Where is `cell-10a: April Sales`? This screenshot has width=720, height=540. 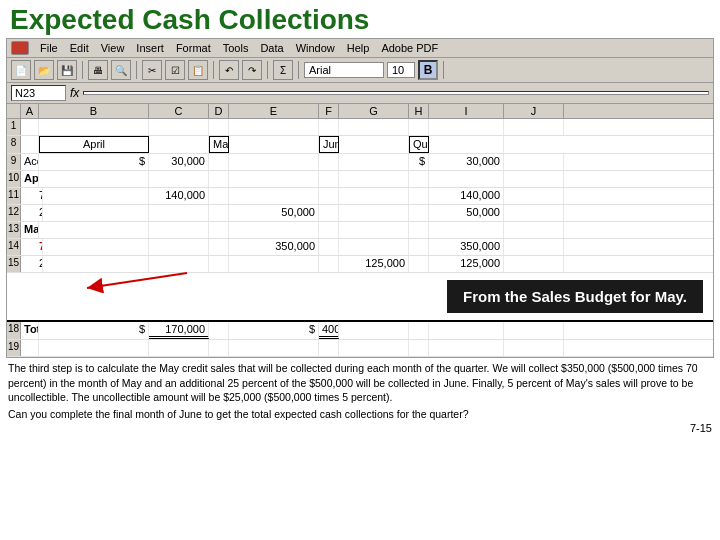 cell-10a: April Sales is located at coordinates (30, 179).